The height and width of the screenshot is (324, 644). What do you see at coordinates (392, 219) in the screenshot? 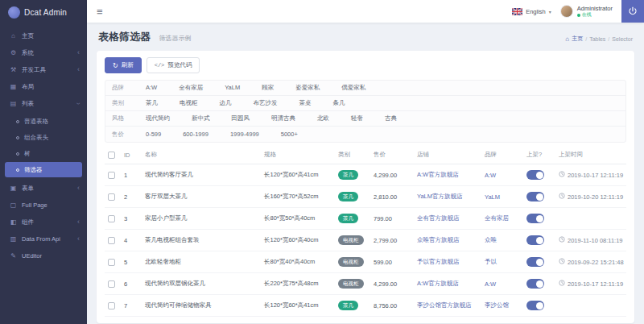
I see `price-cell: 799.00` at bounding box center [392, 219].